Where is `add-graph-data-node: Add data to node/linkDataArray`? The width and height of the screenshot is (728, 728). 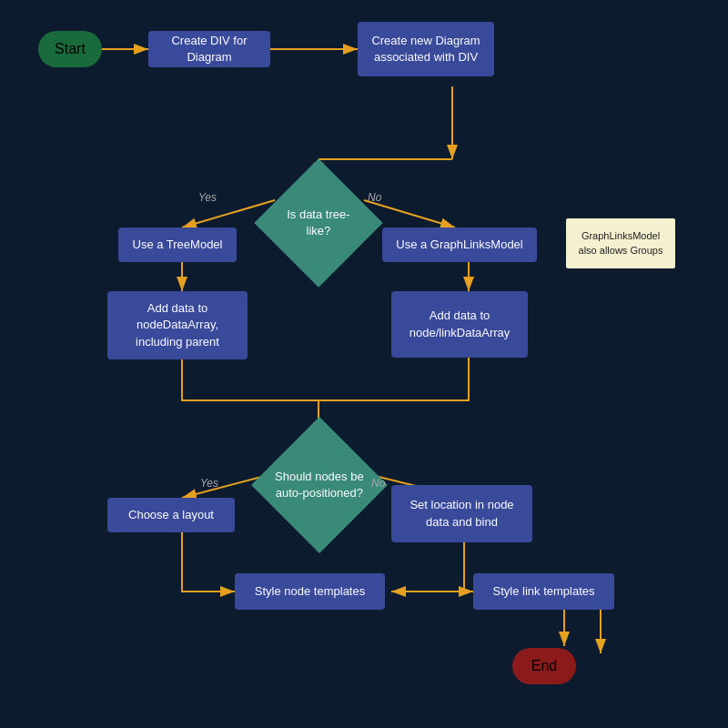
add-graph-data-node: Add data to node/linkDataArray is located at coordinates (460, 324).